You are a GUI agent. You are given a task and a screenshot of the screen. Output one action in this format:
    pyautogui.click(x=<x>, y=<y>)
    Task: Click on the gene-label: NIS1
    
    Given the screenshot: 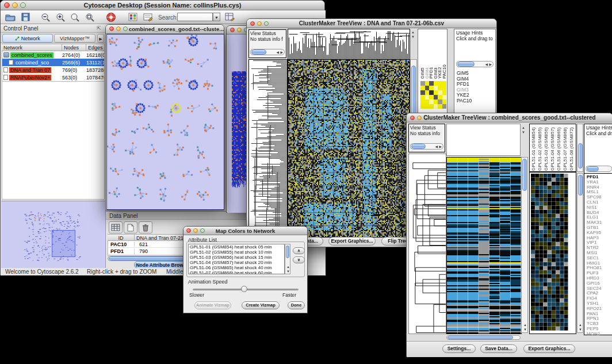 What is the action you would take?
    pyautogui.click(x=599, y=208)
    